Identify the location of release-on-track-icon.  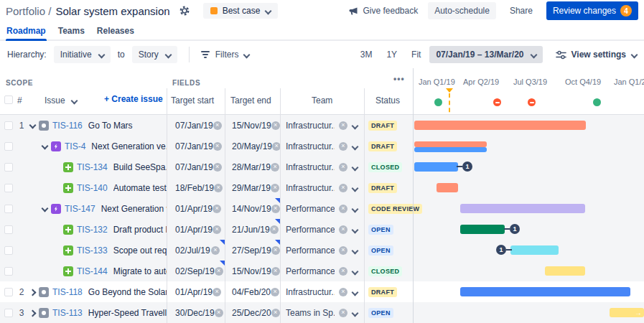
(438, 102).